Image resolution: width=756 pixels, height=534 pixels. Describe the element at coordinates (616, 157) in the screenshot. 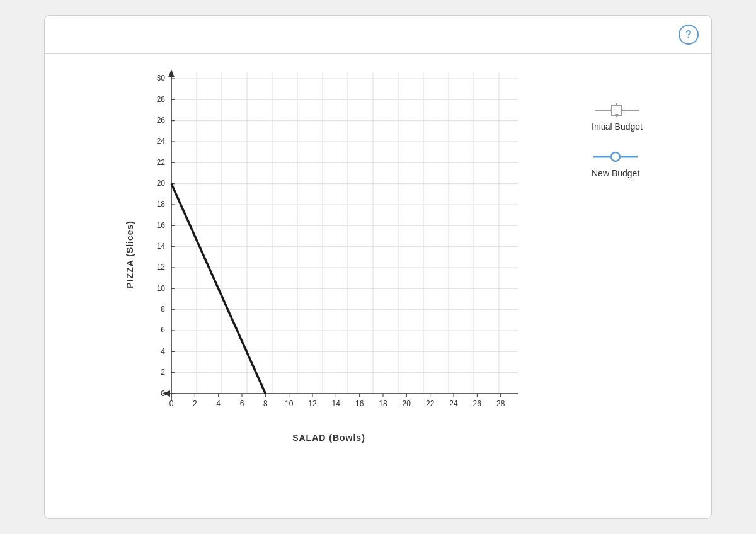

I see `new-budget-icon-svg` at that location.